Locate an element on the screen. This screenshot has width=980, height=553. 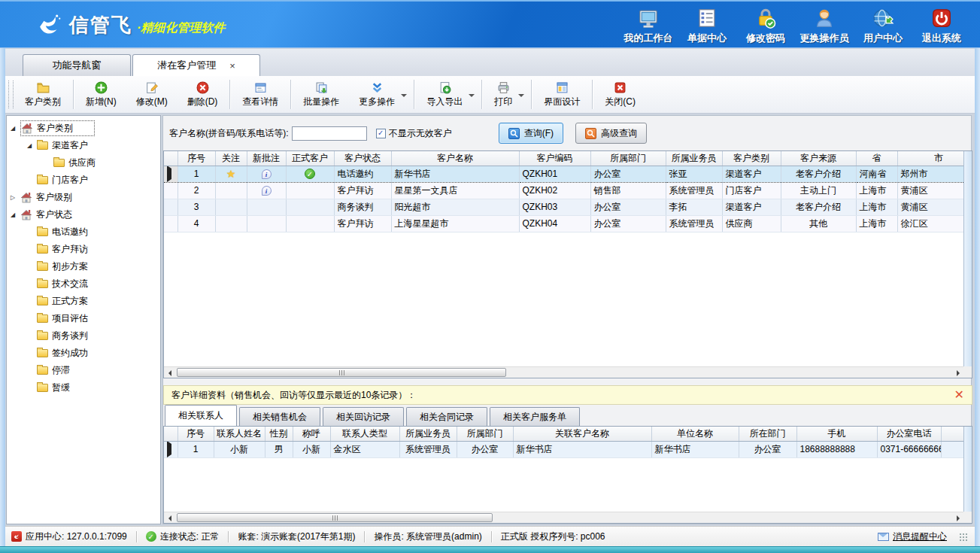
tree-item-customer-category: ◢ 客户类别 is located at coordinates (83, 128).